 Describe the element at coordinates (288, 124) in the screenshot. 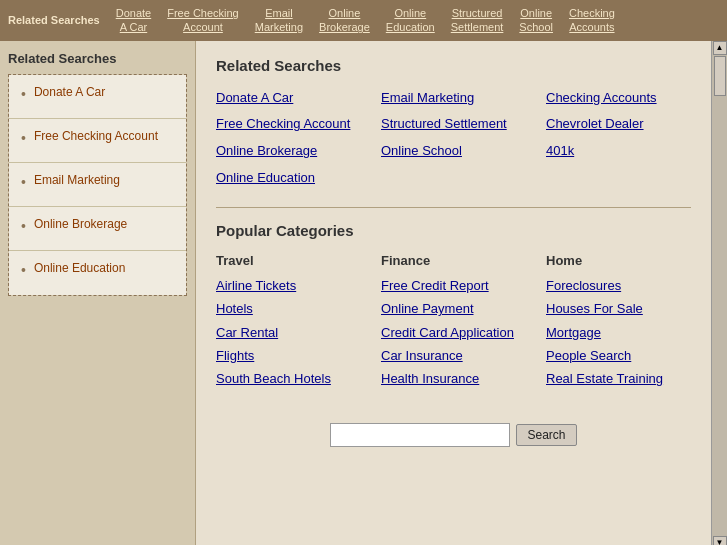

I see `rs-link-free-checking: Free Checking Account` at that location.